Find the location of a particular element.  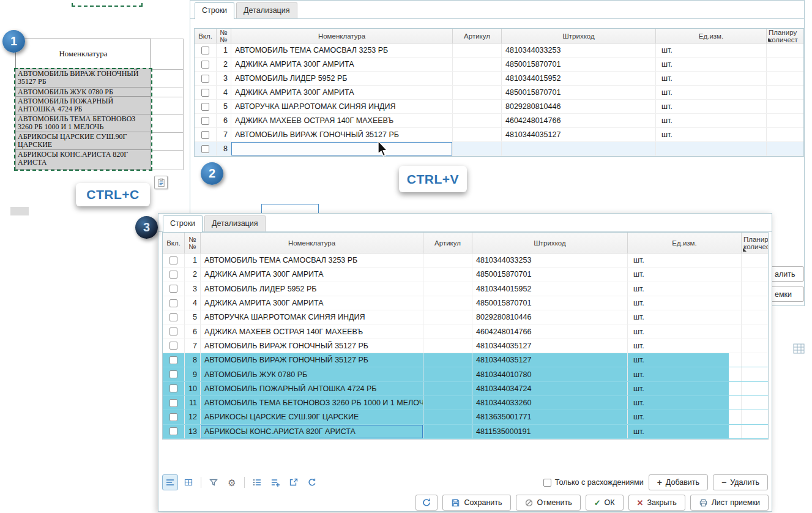

view-grid-icon is located at coordinates (188, 482).